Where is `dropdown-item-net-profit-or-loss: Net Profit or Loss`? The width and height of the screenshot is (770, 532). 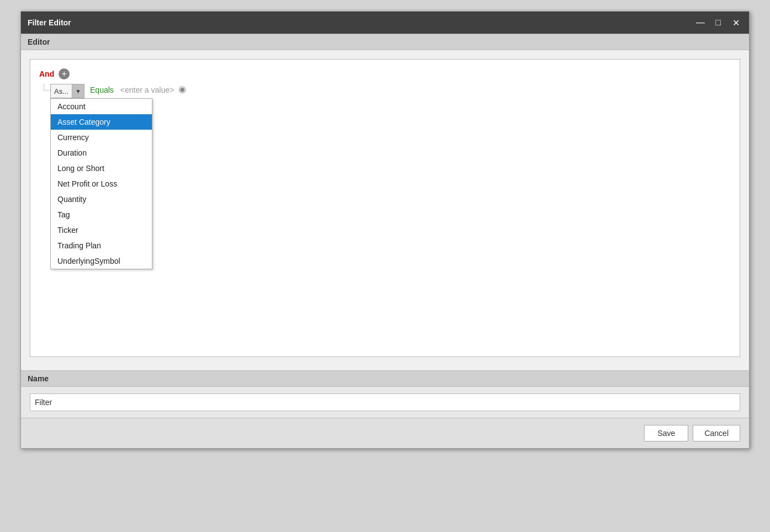 dropdown-item-net-profit-or-loss: Net Profit or Loss is located at coordinates (102, 184).